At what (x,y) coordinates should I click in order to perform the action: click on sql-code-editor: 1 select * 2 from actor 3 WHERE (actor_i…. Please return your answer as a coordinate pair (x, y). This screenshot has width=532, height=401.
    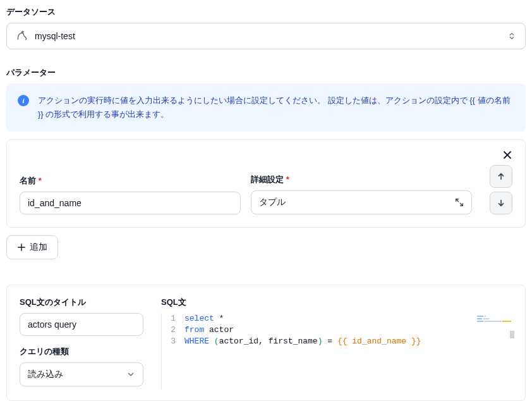
    Looking at the image, I should click on (337, 351).